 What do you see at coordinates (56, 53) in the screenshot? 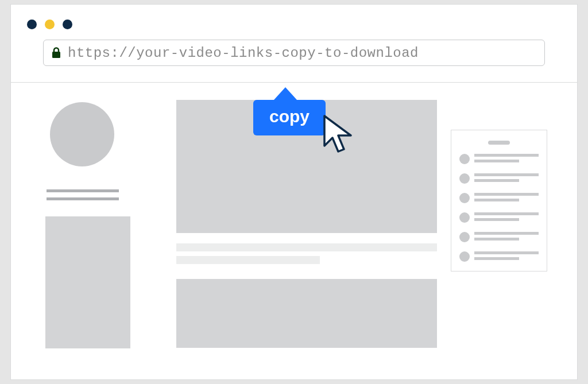
I see `lock-icon` at bounding box center [56, 53].